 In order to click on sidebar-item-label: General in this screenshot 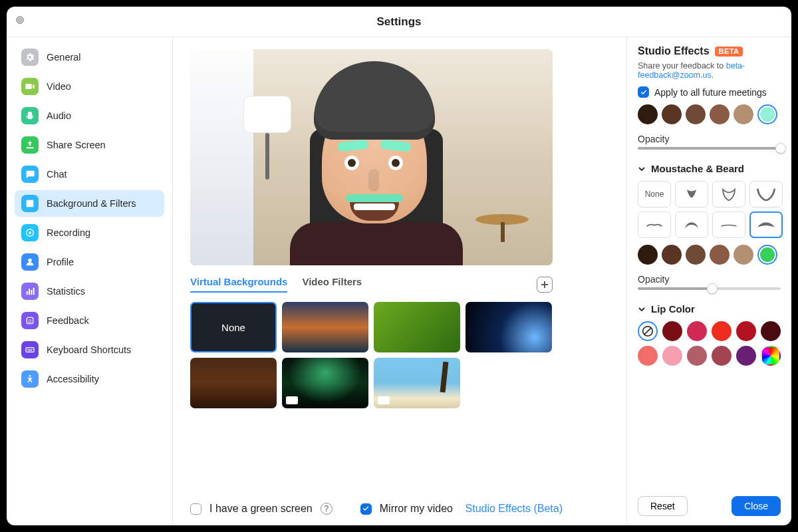, I will do `click(64, 57)`.